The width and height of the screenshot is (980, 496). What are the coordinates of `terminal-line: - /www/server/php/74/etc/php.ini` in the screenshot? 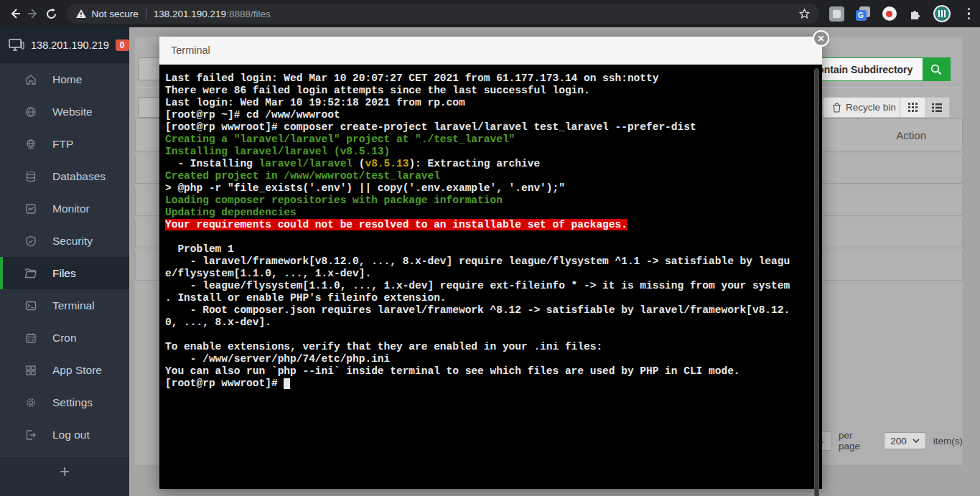 It's located at (490, 359).